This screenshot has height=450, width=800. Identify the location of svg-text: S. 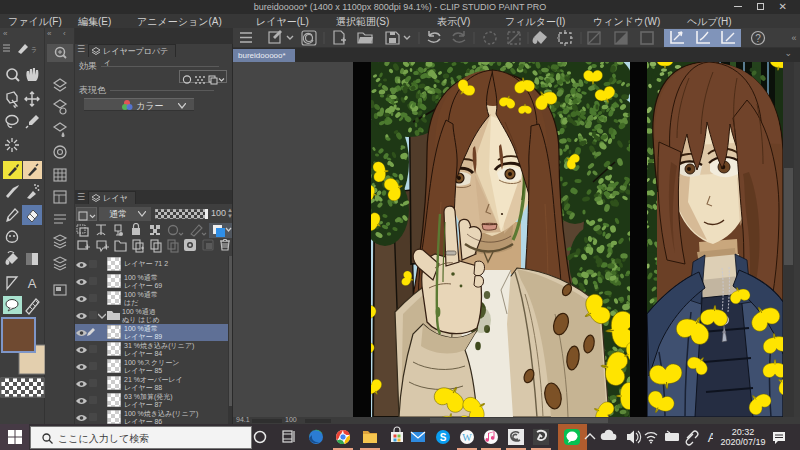
(444, 438).